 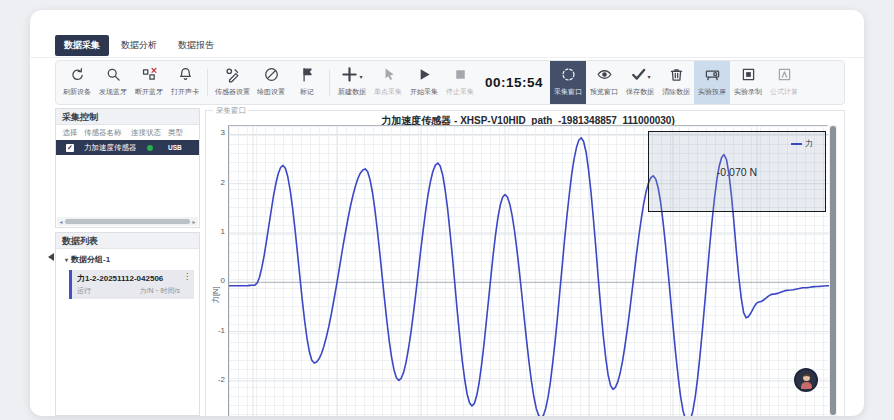 I want to click on data-group-row: ▾ 数据分组-1, so click(x=128, y=258).